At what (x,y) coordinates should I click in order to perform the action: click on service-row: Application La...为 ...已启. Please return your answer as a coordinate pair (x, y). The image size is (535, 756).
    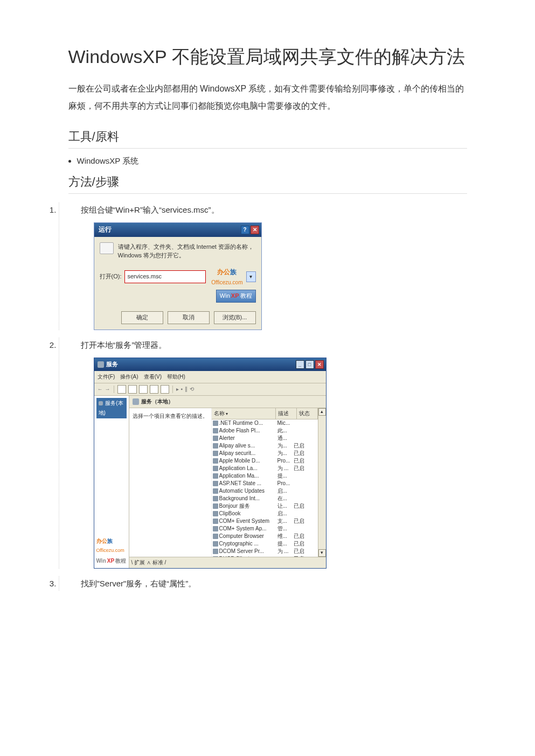
    Looking at the image, I should click on (265, 468).